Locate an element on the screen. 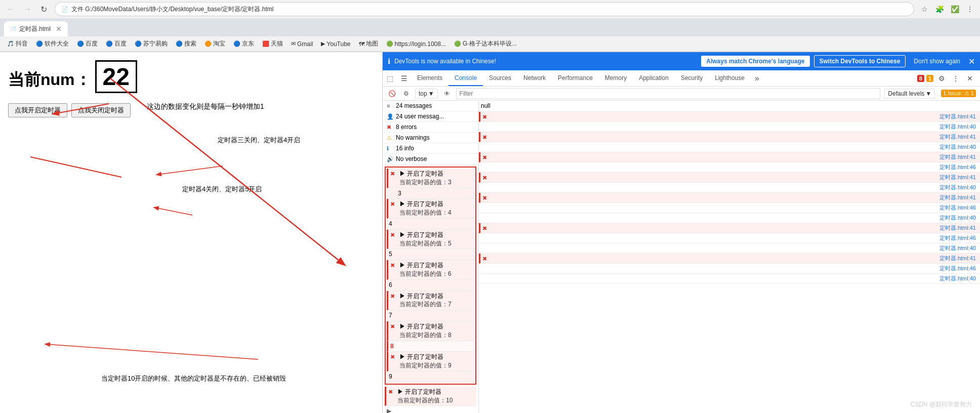  notify-close-icon: ✕ is located at coordinates (972, 62).